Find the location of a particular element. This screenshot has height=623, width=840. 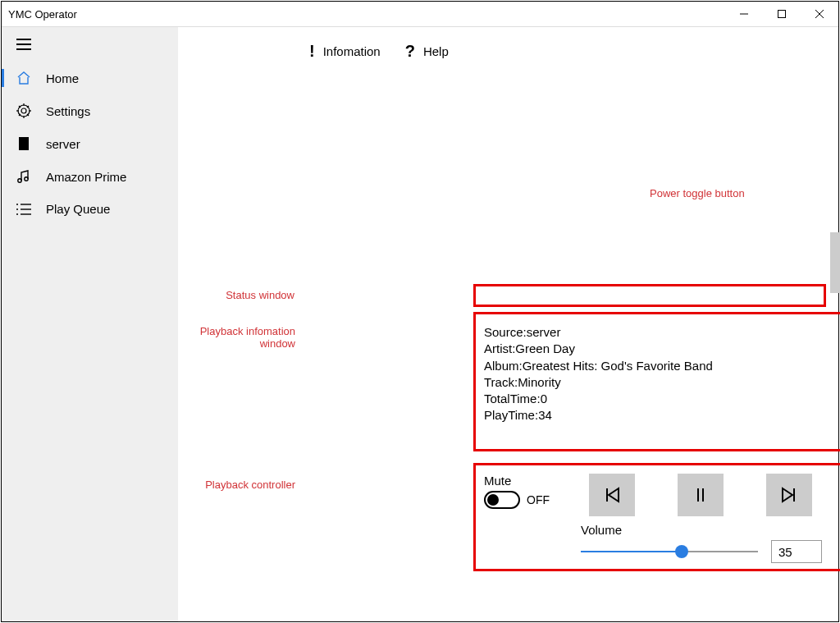

label-album: Album: is located at coordinates (504, 366).